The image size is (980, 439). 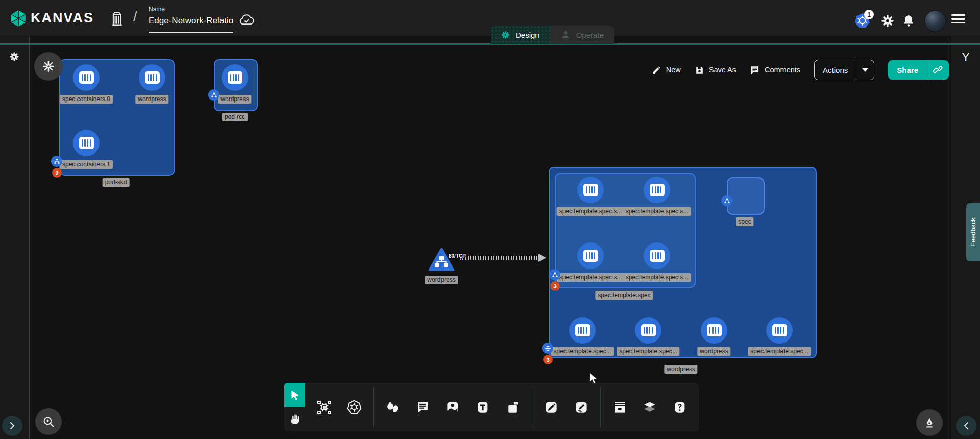 What do you see at coordinates (909, 21) in the screenshot?
I see `notifications-bell-icon` at bounding box center [909, 21].